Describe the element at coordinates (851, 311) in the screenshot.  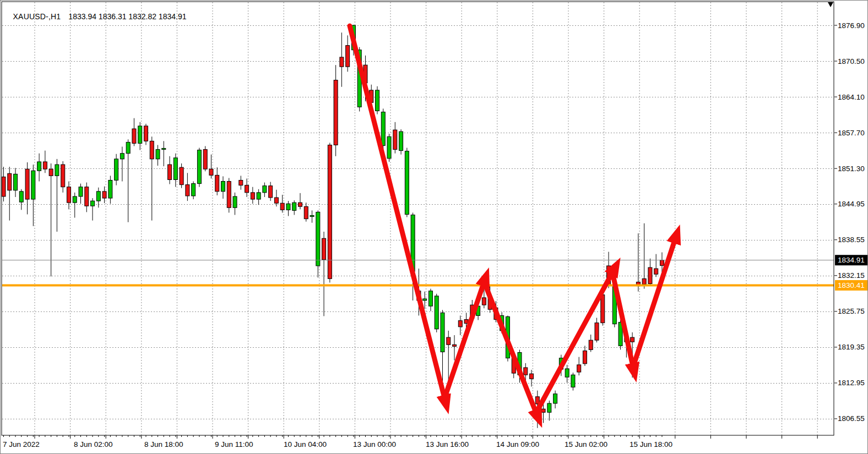
I see `price-axis-label: 1825.75` at that location.